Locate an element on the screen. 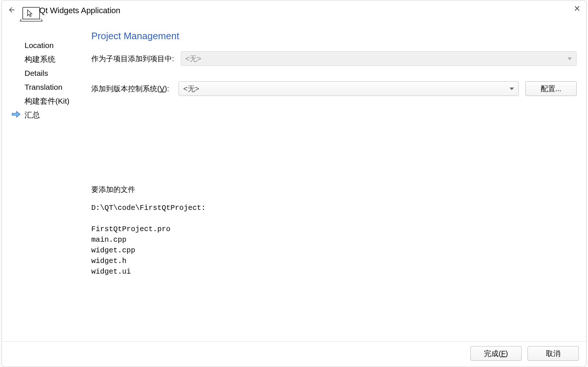 Image resolution: width=588 pixels, height=367 pixels. close-icon: ✕ is located at coordinates (577, 9).